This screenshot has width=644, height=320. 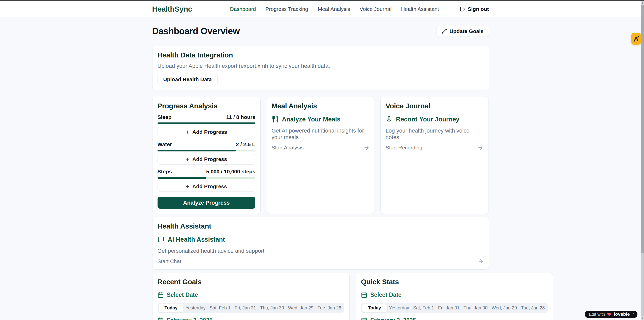 What do you see at coordinates (321, 148) in the screenshot?
I see `start-analysis-button: Start Analysis` at bounding box center [321, 148].